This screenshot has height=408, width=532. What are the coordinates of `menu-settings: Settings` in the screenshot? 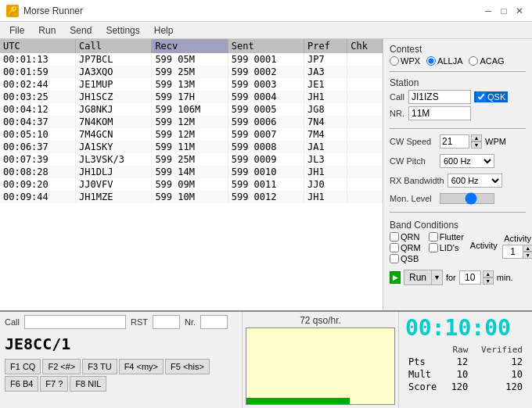 It's located at (122, 30).